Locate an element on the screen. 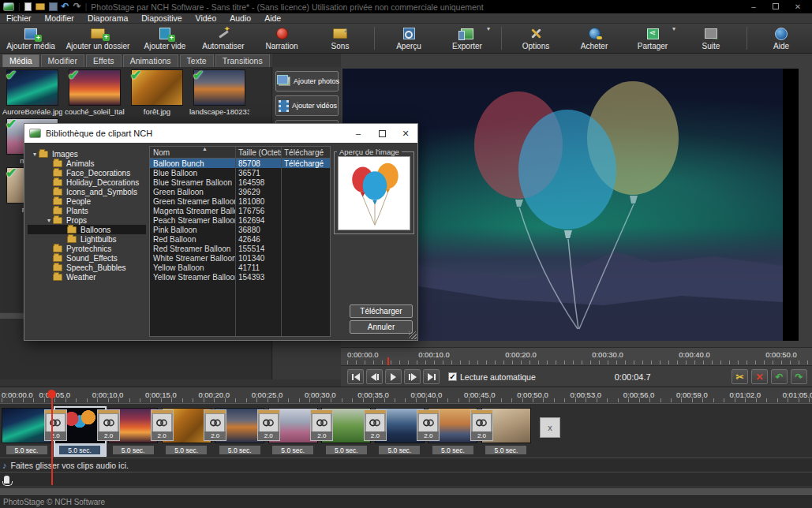 This screenshot has width=812, height=508. table-row: Blue Streamer Balloon164598 is located at coordinates (240, 182).